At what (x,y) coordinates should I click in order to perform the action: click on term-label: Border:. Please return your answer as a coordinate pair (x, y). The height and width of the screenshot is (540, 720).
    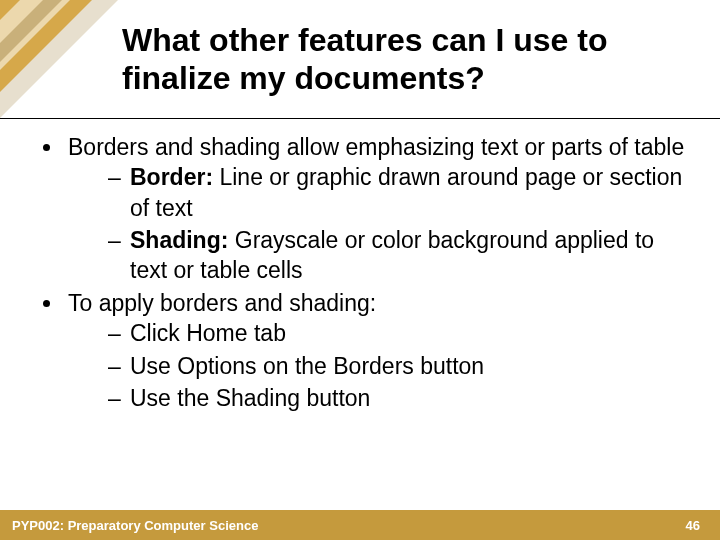
    Looking at the image, I should click on (172, 177).